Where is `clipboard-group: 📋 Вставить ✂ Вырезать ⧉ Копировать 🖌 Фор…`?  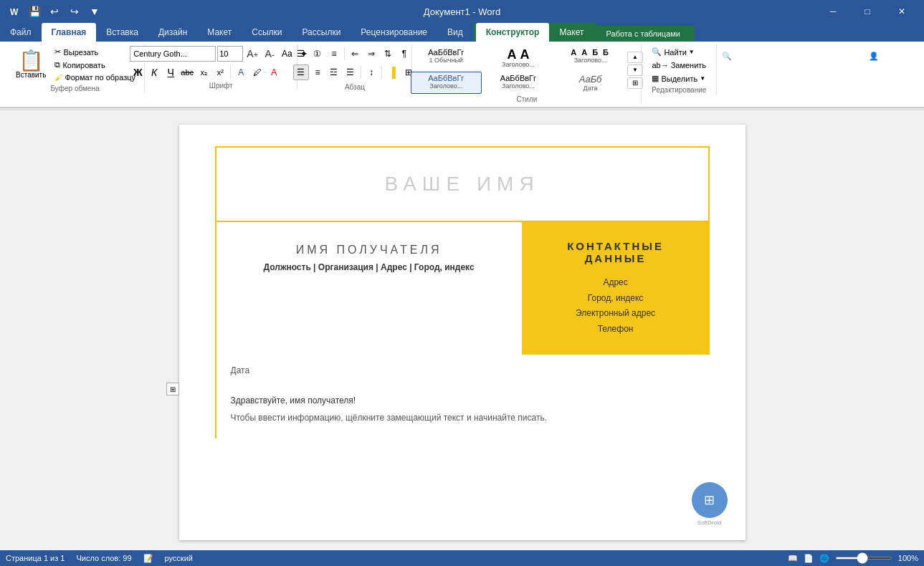
clipboard-group: 📋 Вставить ✂ Вырезать ⧉ Копировать 🖌 Фор… is located at coordinates (75, 69).